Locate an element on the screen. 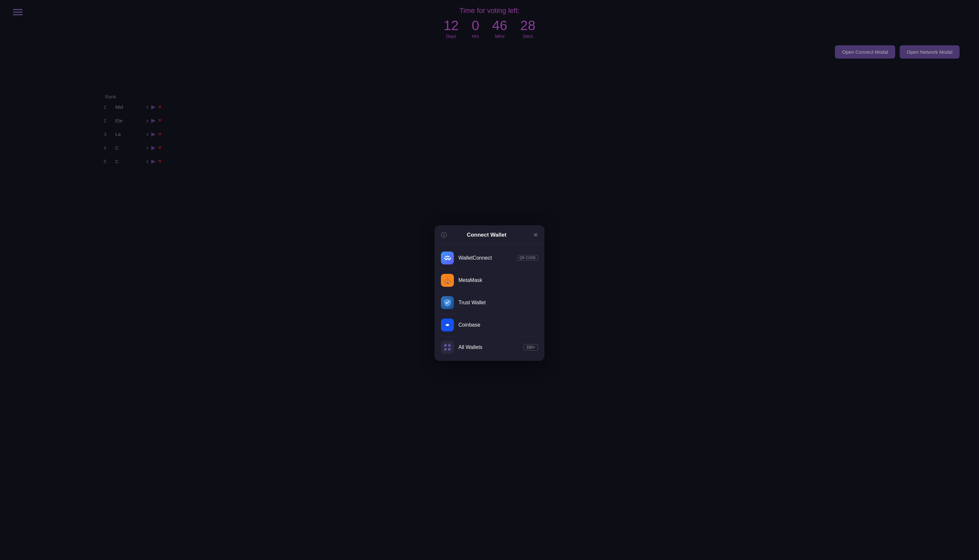 The width and height of the screenshot is (979, 560). coinbase-icon is located at coordinates (447, 325).